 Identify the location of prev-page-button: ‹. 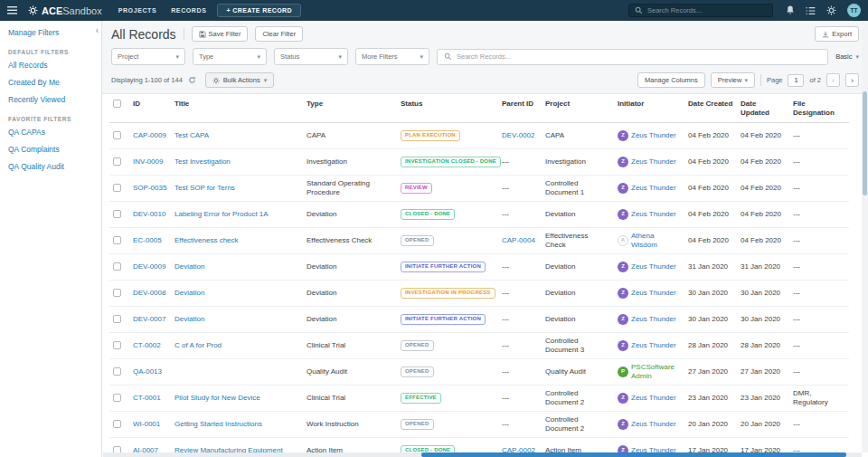
(834, 80).